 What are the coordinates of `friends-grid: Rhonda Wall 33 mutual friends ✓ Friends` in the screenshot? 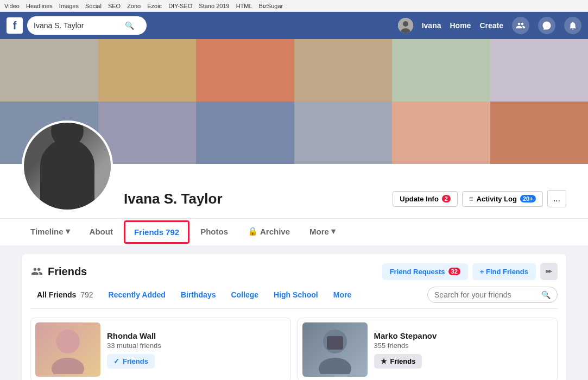 It's located at (294, 349).